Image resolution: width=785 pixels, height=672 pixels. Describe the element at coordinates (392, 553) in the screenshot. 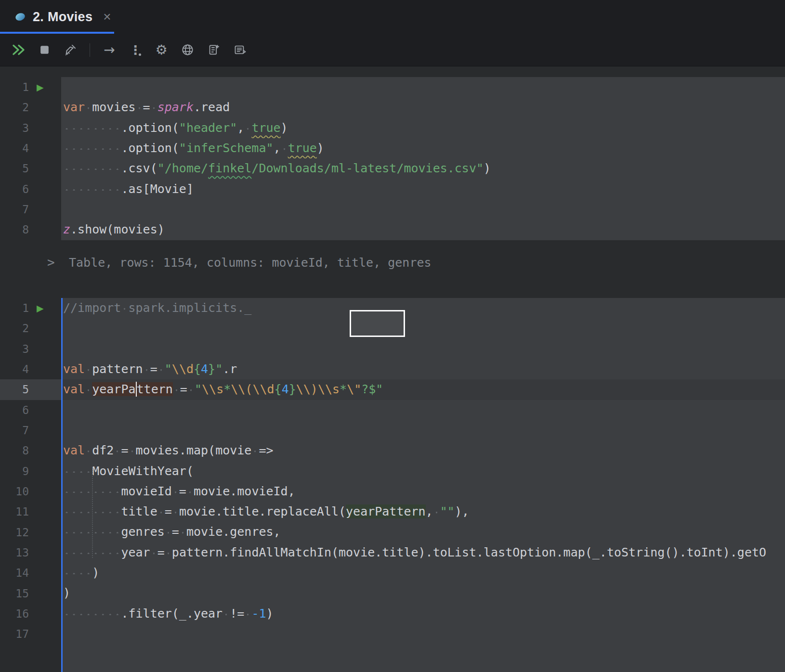

I see `code-line: 13 year = pattern.findAllMatchIn(movie.t…` at that location.